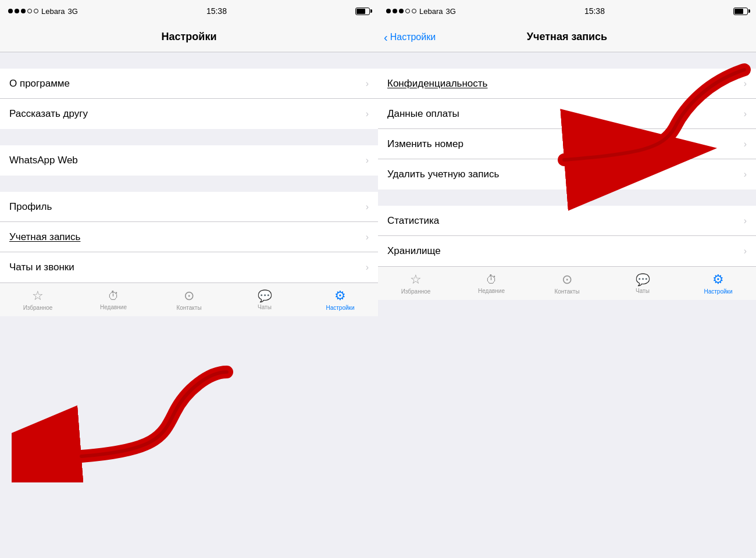 Image resolution: width=756 pixels, height=558 pixels. What do you see at coordinates (361, 12) in the screenshot?
I see `battery-fill` at bounding box center [361, 12].